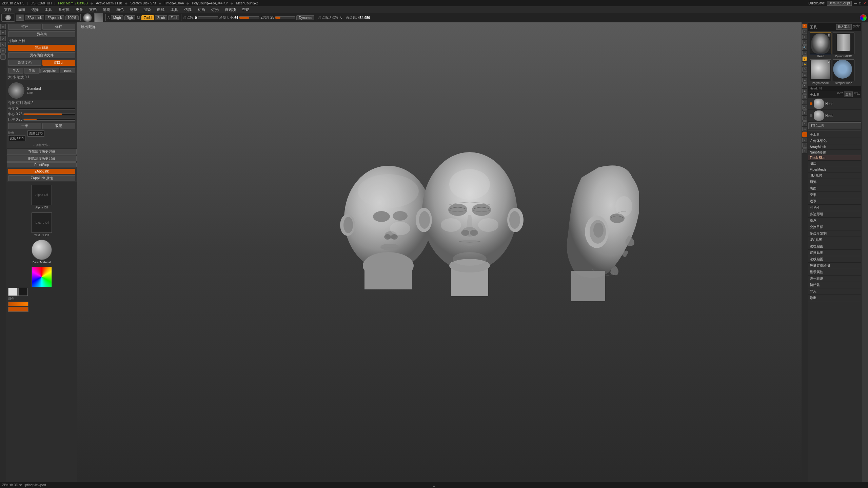 This screenshot has height=488, width=868. Describe the element at coordinates (42, 277) in the screenshot. I see `color-wheel` at that location.